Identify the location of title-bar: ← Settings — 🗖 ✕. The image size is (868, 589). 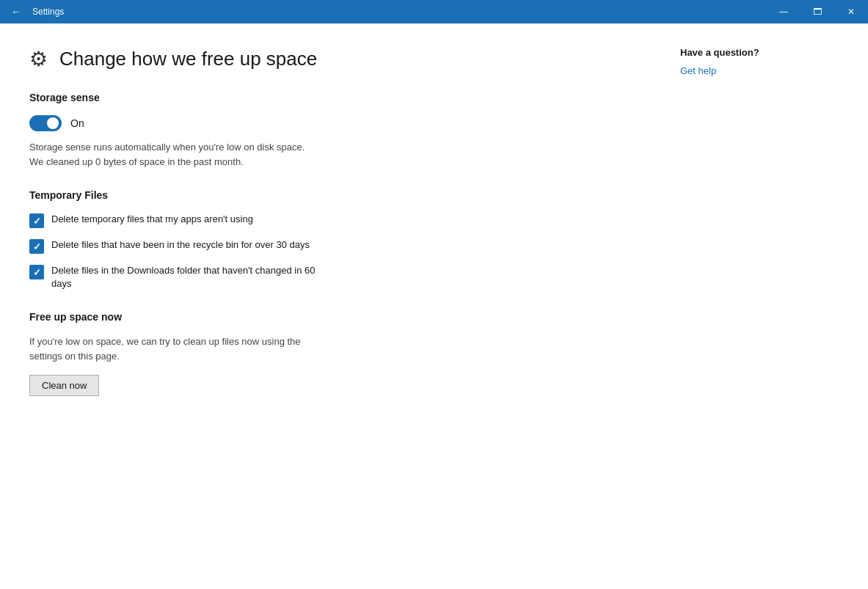
(434, 12).